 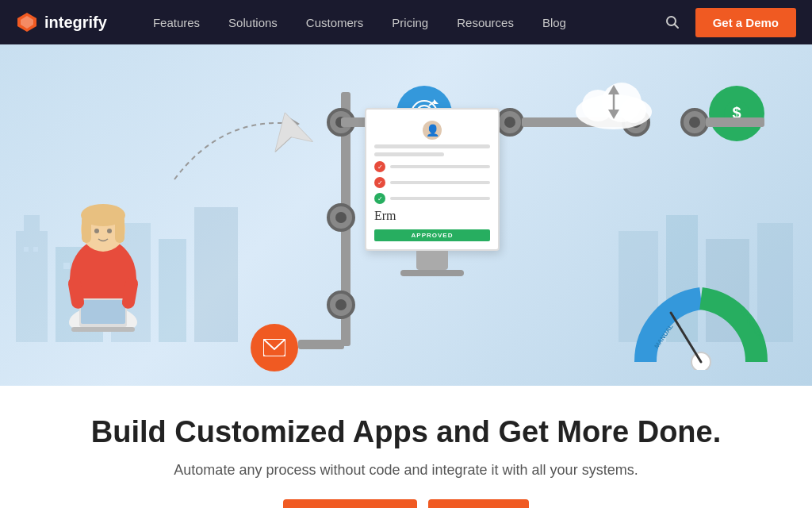 I want to click on nav-customers: Customers, so click(x=335, y=22).